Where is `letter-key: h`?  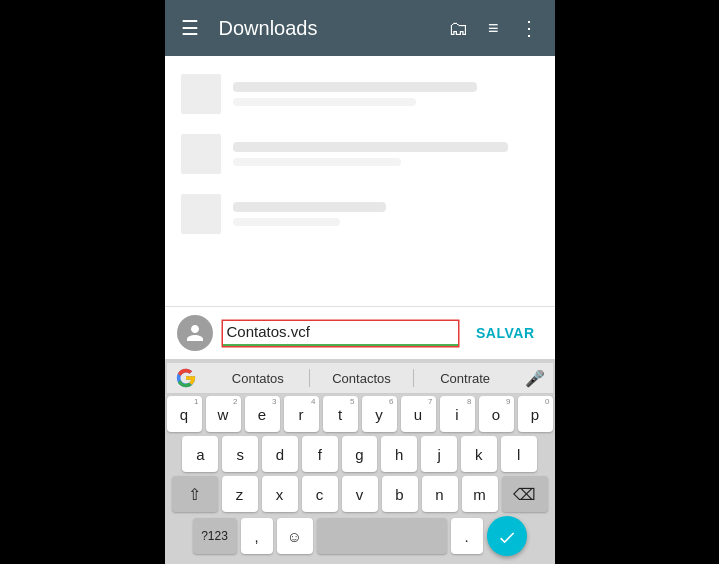 letter-key: h is located at coordinates (399, 454).